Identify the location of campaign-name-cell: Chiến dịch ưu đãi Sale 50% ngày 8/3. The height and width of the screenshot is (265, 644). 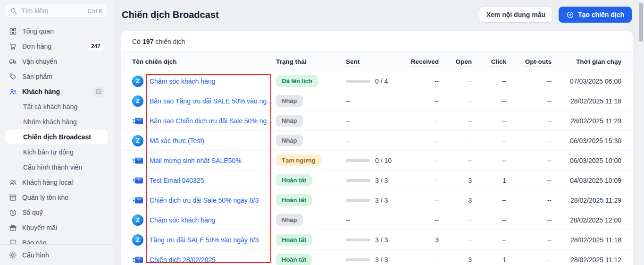
(204, 200).